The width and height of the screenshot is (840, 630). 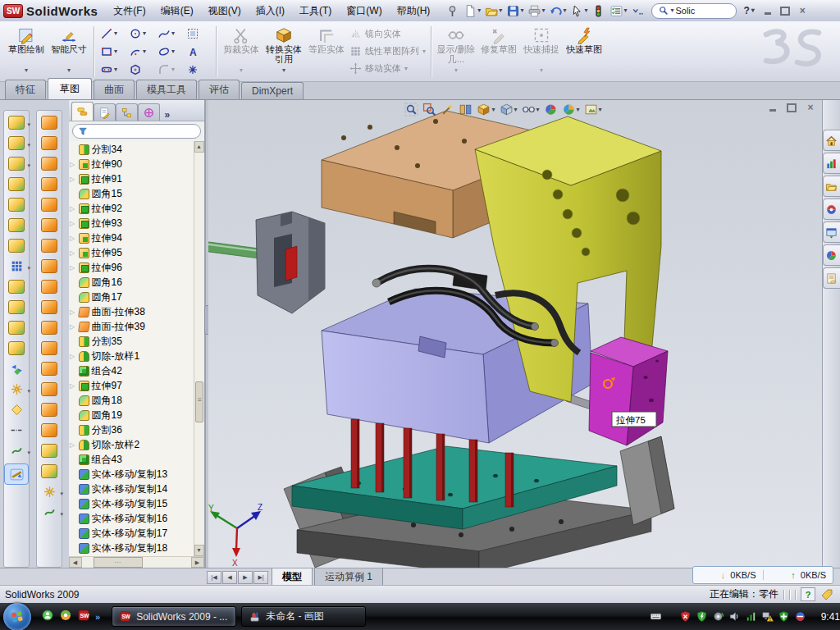 What do you see at coordinates (225, 11) in the screenshot?
I see `menu-视图(V): 视图(V)` at bounding box center [225, 11].